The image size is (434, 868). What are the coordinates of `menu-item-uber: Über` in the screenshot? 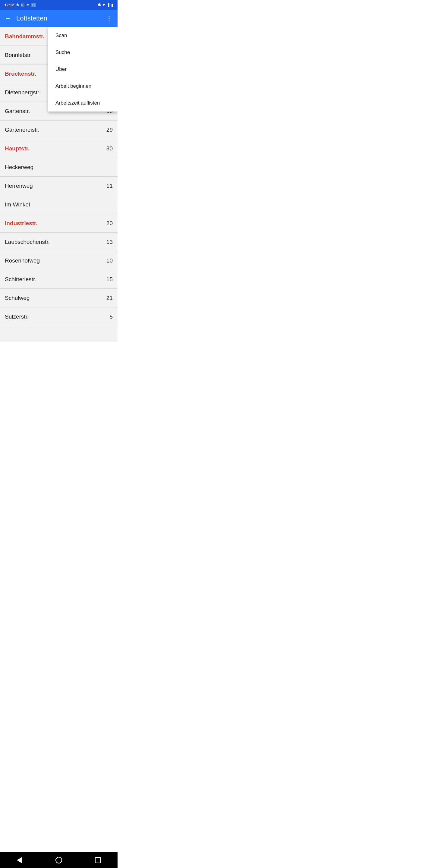 It's located at (83, 69).